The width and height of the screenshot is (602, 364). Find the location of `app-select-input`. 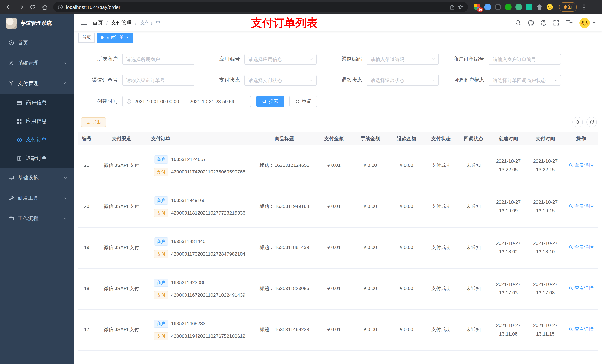

app-select-input is located at coordinates (280, 59).